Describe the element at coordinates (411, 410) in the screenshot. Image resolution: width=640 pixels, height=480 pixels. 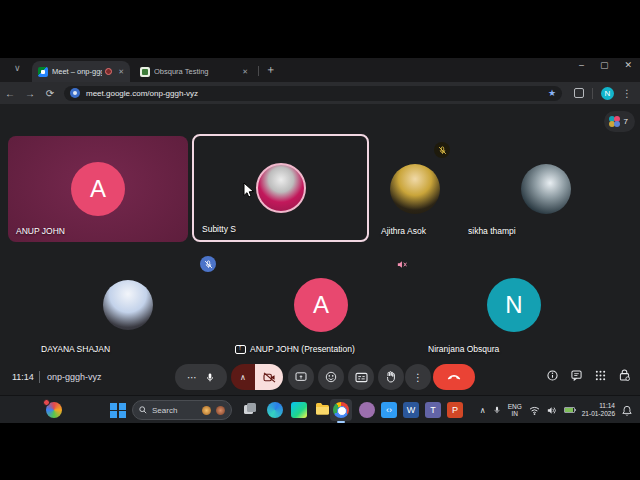
I see `office-app-icon: W` at that location.